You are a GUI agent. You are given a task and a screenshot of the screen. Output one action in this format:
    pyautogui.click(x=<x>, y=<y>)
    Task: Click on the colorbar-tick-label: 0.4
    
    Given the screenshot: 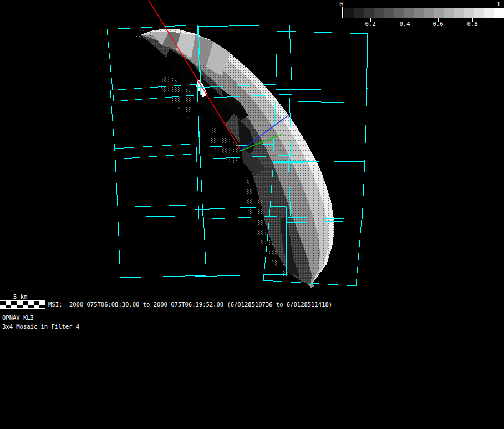 What is the action you would take?
    pyautogui.click(x=405, y=24)
    